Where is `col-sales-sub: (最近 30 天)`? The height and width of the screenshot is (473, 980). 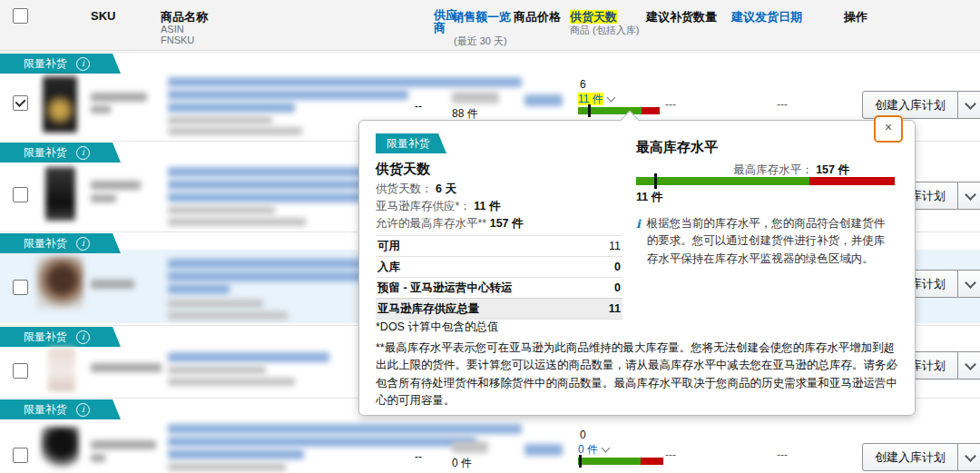
col-sales-sub: (最近 30 天) is located at coordinates (481, 42).